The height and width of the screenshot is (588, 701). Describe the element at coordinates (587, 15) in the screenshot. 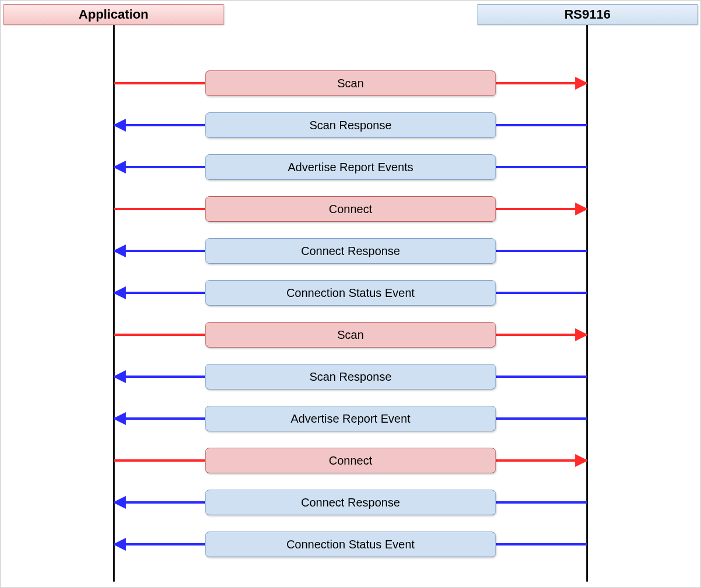

I see `participant-label: RS9116` at that location.